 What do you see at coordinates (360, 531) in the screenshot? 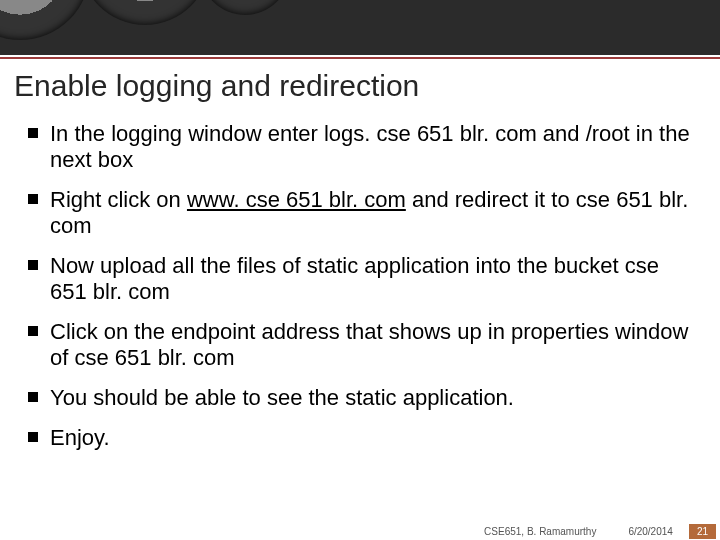
I see `slide-footer: CSE651, B. Ramamurthy 6/20/2014 21` at bounding box center [360, 531].